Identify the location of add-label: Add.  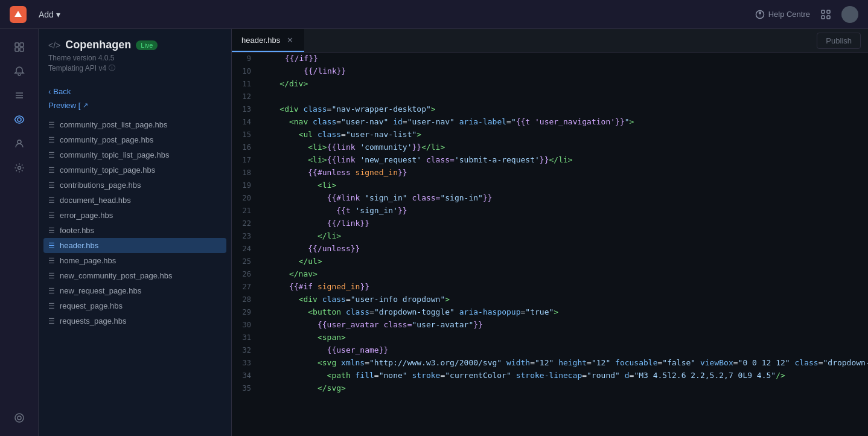
(46, 14).